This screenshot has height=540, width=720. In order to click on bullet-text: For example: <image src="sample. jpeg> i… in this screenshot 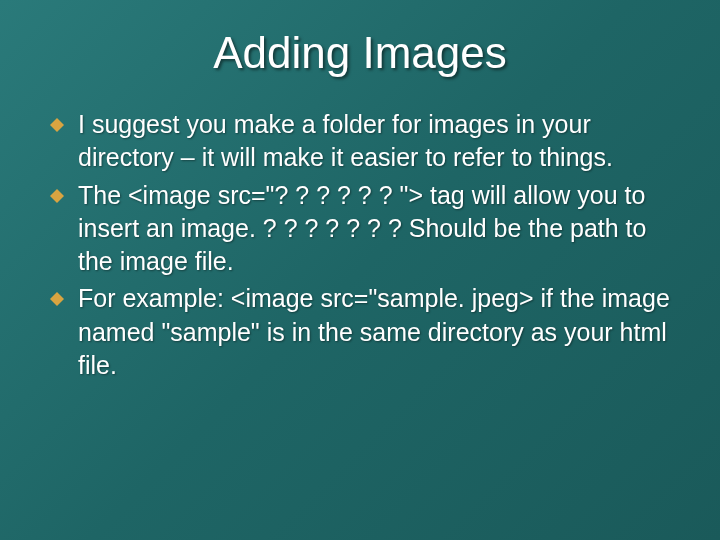, I will do `click(374, 332)`.